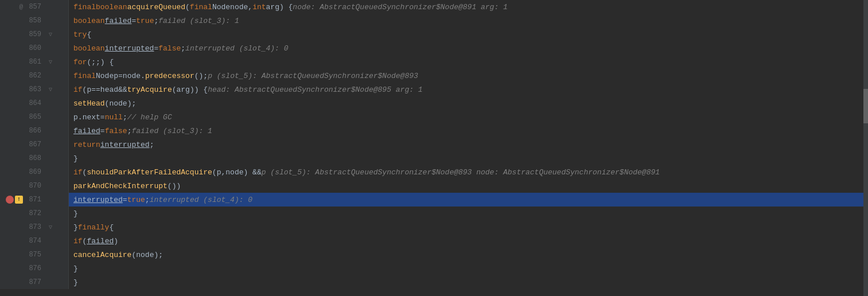 The image size is (868, 296). Describe the element at coordinates (19, 200) in the screenshot. I see `warning-icon: !` at that location.